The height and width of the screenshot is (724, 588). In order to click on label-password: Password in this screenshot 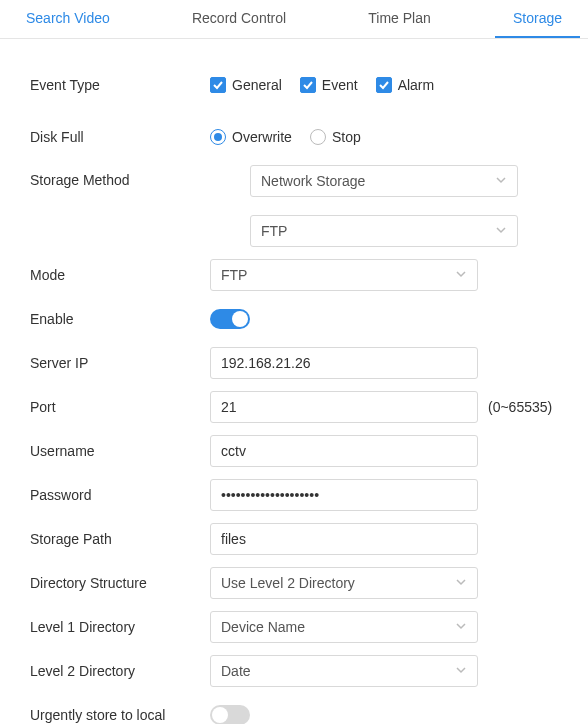, I will do `click(120, 495)`.